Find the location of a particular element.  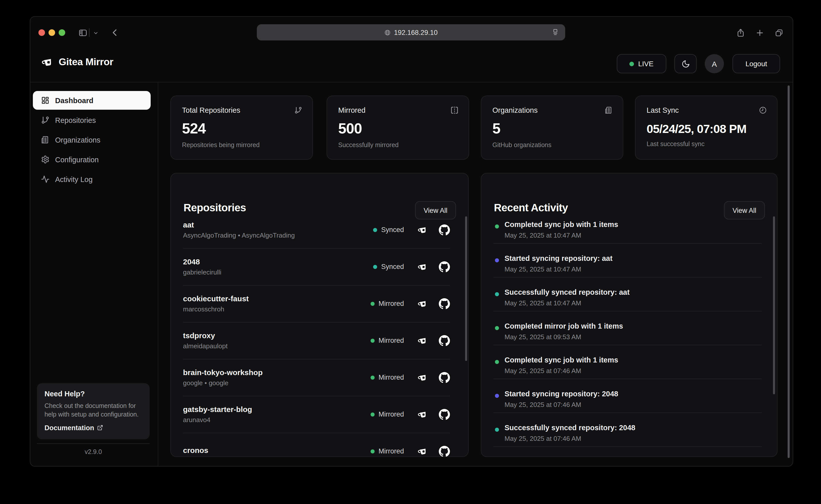

logout-button: Logout is located at coordinates (756, 64).